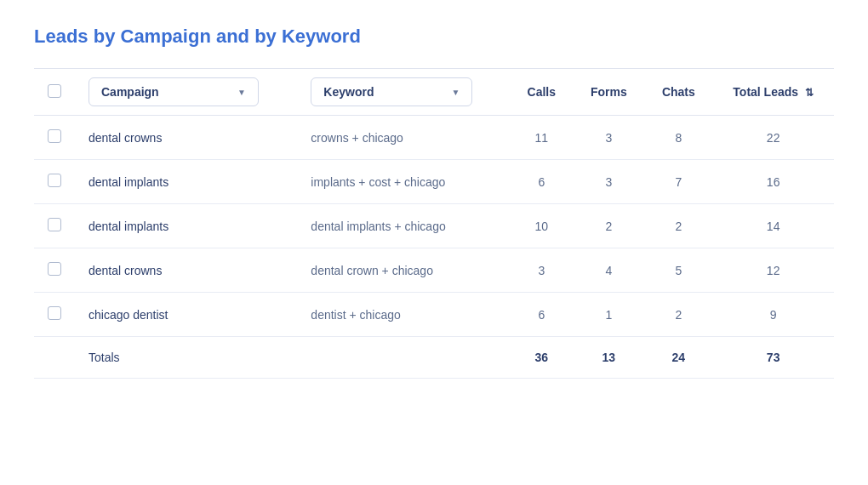 This screenshot has height=485, width=868. I want to click on header-select-all-cell, so click(54, 92).